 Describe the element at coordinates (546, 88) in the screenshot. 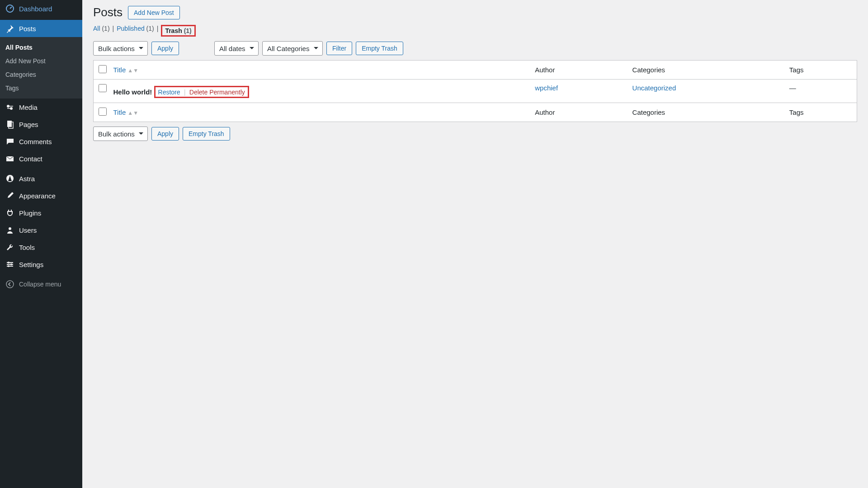

I see `author-link: wpchief` at that location.